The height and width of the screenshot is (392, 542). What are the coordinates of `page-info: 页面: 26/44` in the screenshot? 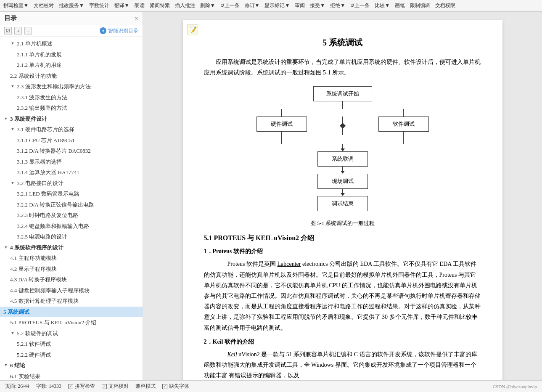 It's located at (17, 386).